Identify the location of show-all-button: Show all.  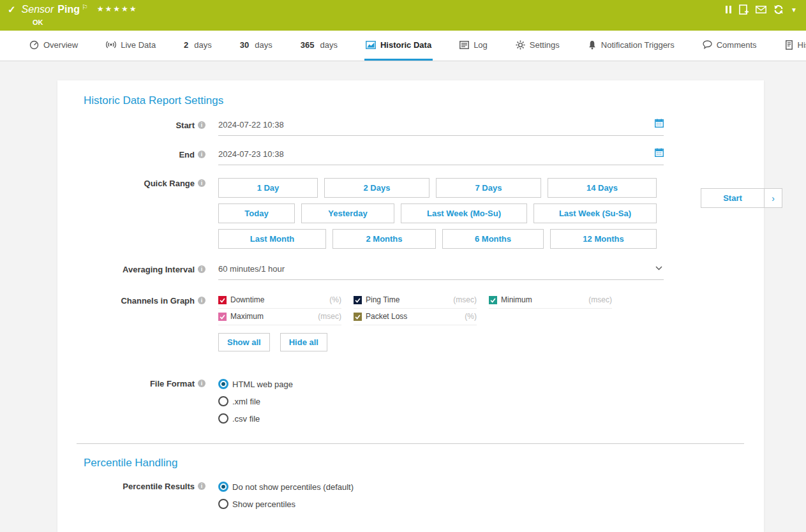
(244, 342).